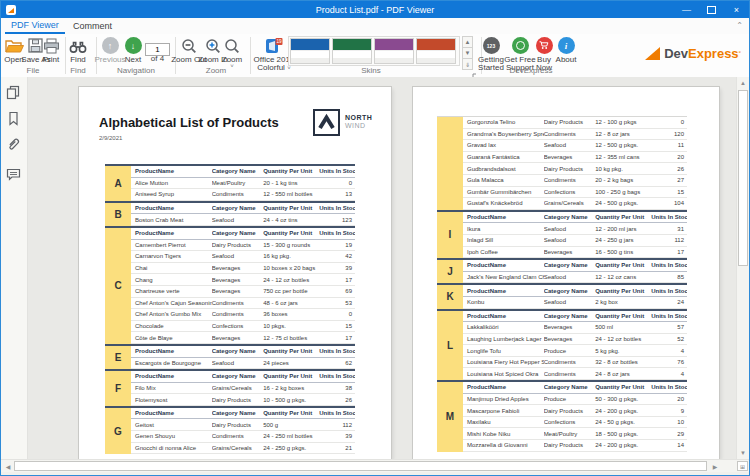 The image size is (750, 476). Describe the element at coordinates (189, 45) in the screenshot. I see `magnifier-minus-icon` at that location.